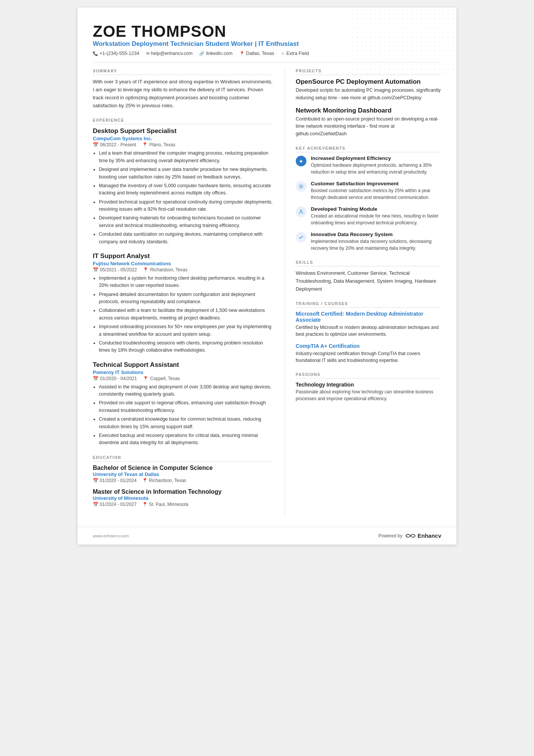  What do you see at coordinates (368, 122) in the screenshot?
I see `project-2: Network Monitoring Dashboard Contributed…` at bounding box center [368, 122].